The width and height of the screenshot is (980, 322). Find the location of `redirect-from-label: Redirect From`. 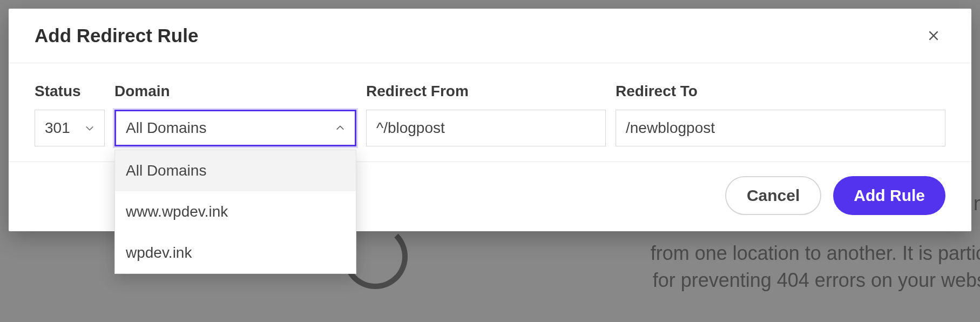

redirect-from-label: Redirect From is located at coordinates (486, 91).